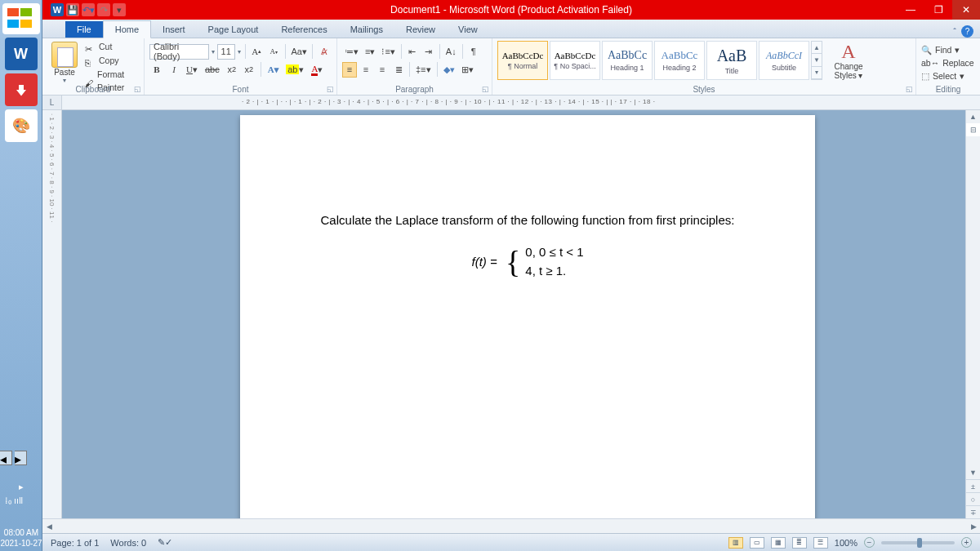  Describe the element at coordinates (52, 314) in the screenshot. I see `vertical-ruler: · 1 · 2 · 3 · 4 · 5 · 6 · 7 · 8 · 9 · 10…` at that location.